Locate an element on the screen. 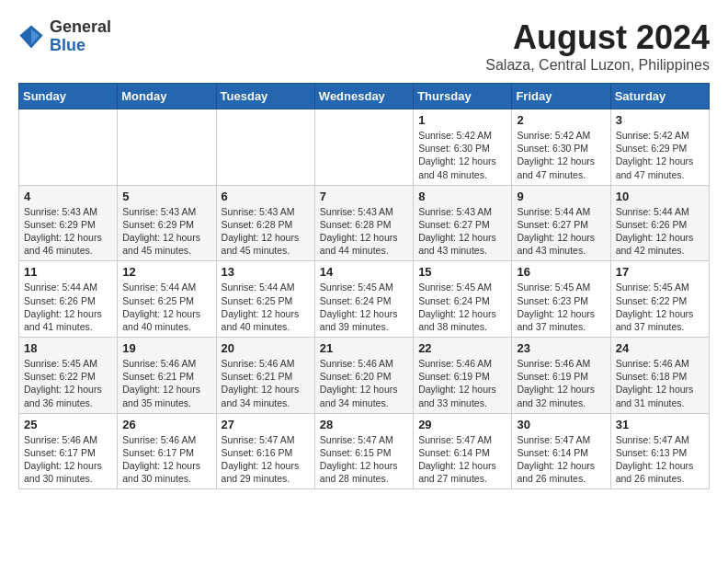 The height and width of the screenshot is (563, 728). day-cell: 30Sunrise: 5:47 AMSunset: 6:14 PMDayligh… is located at coordinates (561, 451).